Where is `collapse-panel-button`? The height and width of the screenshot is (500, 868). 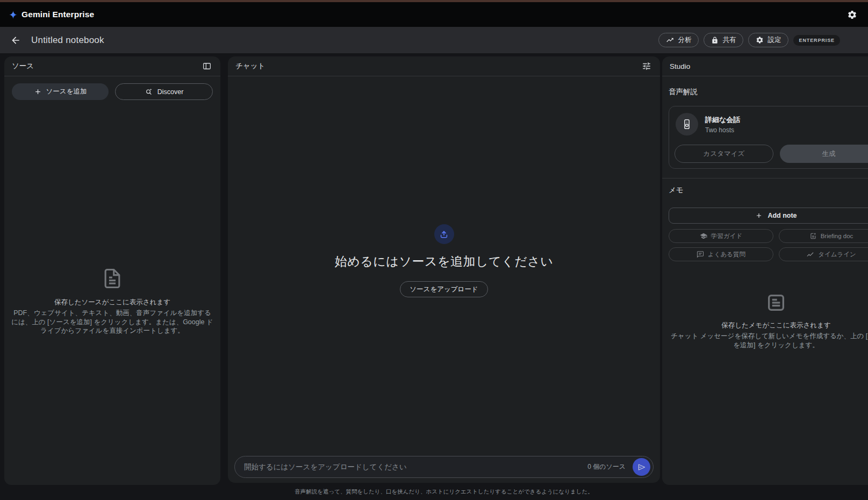
collapse-panel-button is located at coordinates (207, 66).